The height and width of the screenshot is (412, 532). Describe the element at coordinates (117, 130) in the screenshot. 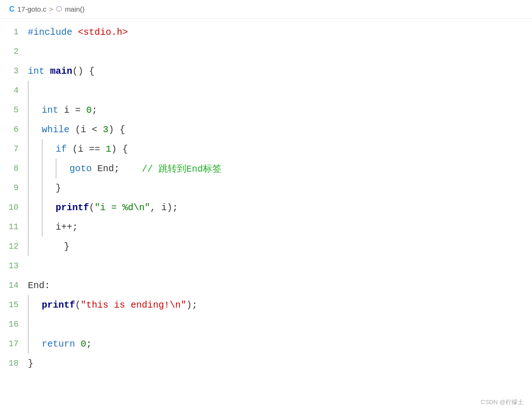

I see `code-token: ) {` at that location.